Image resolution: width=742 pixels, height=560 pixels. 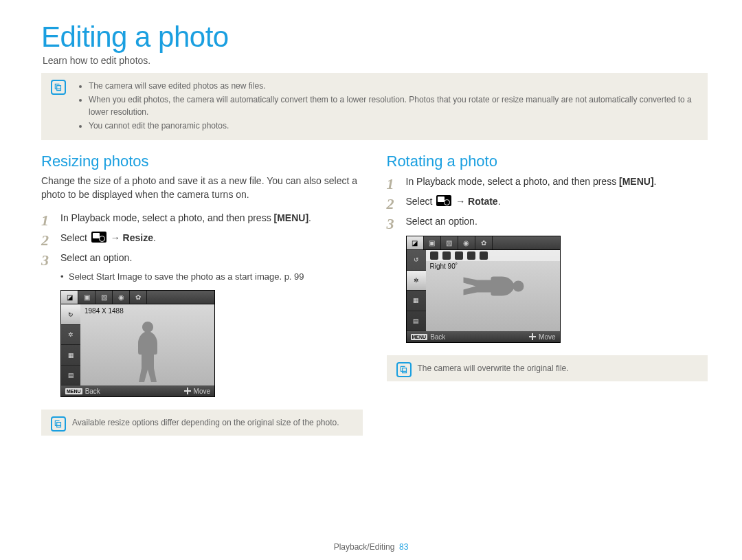 What do you see at coordinates (484, 289) in the screenshot?
I see `camera-screenshot-rotate: ◪ ▣ ▧ ◉ ✿ ↺ ✲ ▦ ▤` at bounding box center [484, 289].